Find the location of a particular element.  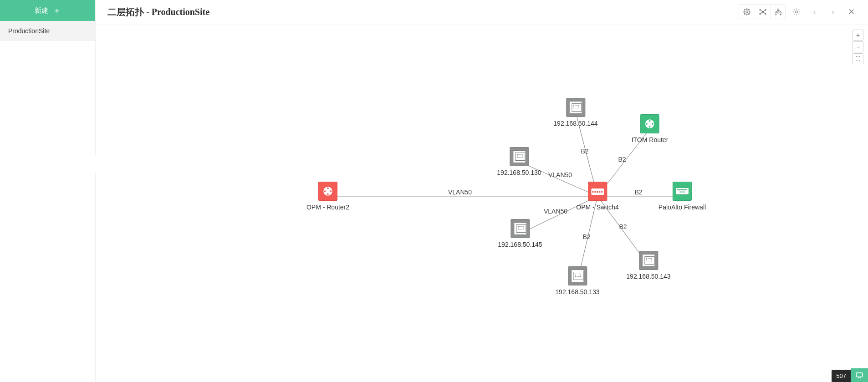

fullscreen-icon is located at coordinates (858, 59).